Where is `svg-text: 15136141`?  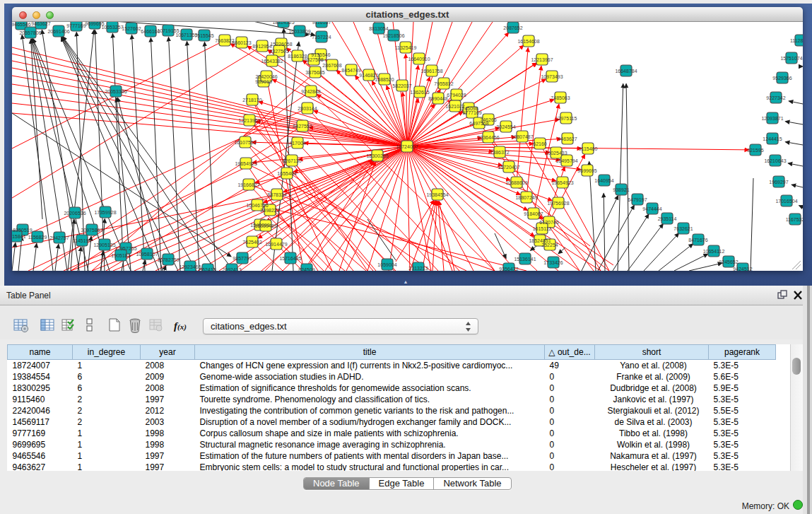 svg-text: 15136141 is located at coordinates (524, 259).